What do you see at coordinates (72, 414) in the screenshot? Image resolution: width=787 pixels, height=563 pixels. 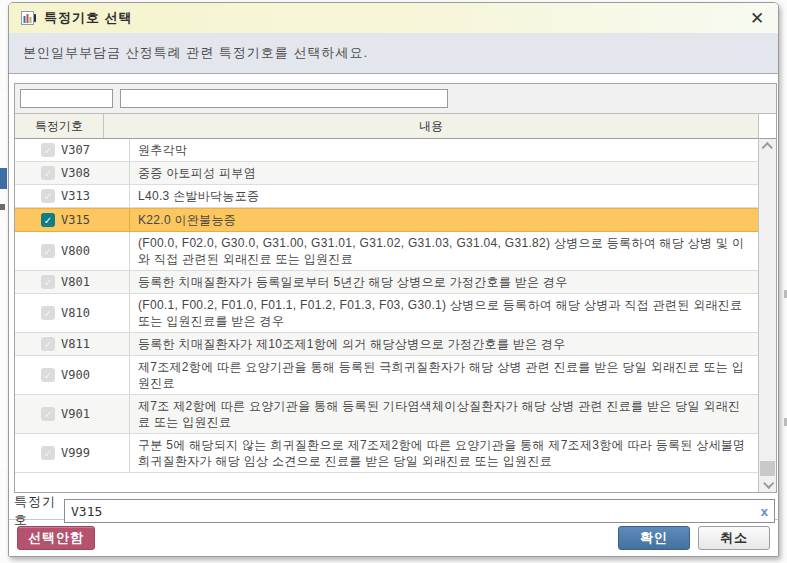 I see `row-code-cell: ✓V901` at bounding box center [72, 414].